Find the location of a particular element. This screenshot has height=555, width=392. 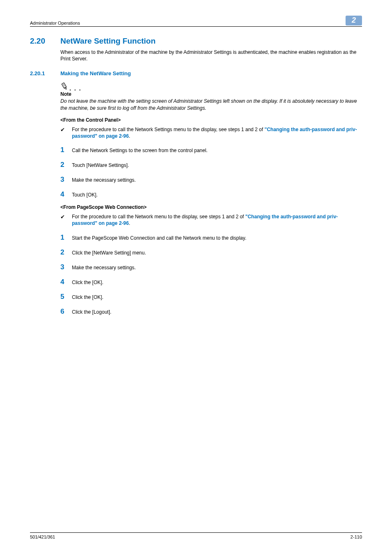

note-label: Note is located at coordinates (211, 94).